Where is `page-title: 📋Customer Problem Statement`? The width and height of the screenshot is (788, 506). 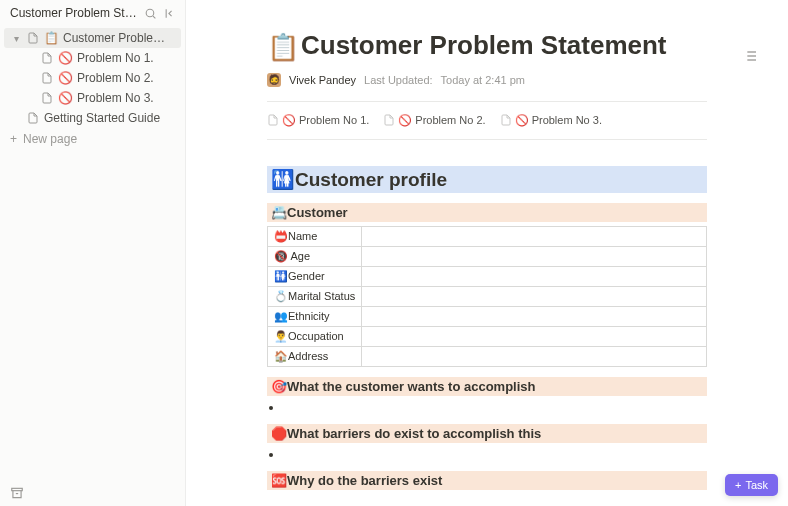 page-title: 📋Customer Problem Statement is located at coordinates (487, 46).